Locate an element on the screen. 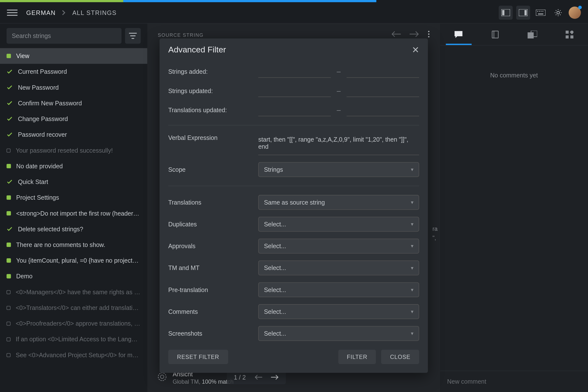 The image size is (588, 392). label-duplicates: Duplicates is located at coordinates (210, 224).